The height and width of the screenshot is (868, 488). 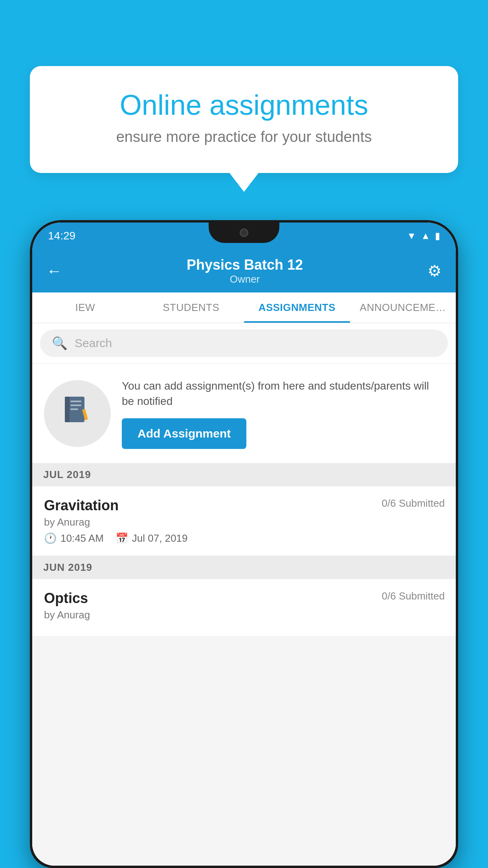 I want to click on assignment-author: by Anurag, so click(x=244, y=522).